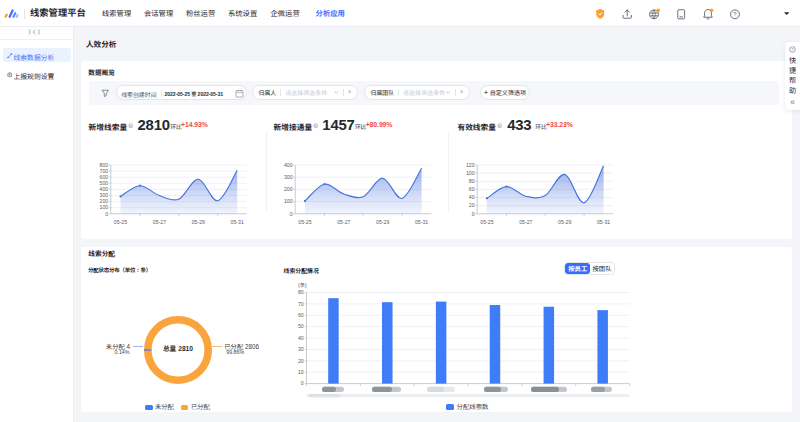 This screenshot has height=422, width=800. What do you see at coordinates (104, 171) in the screenshot?
I see `svg-text: 700` at bounding box center [104, 171].